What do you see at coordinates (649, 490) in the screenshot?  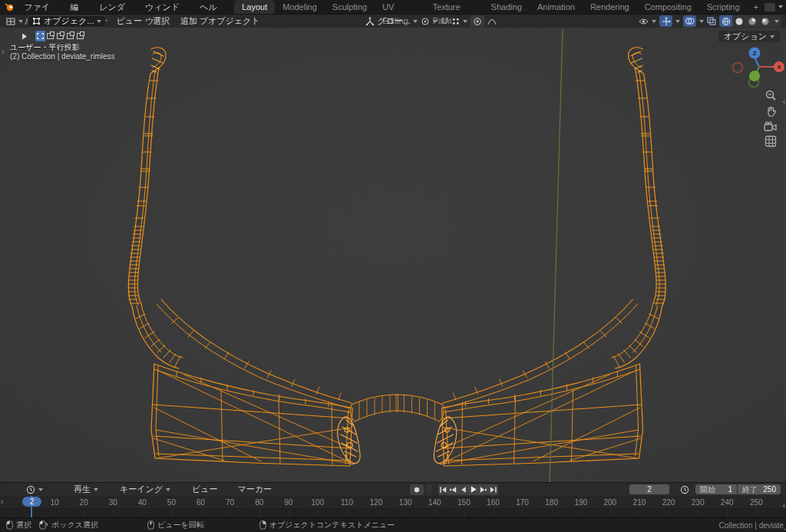 I see `current-frame-field: 2` at bounding box center [649, 490].